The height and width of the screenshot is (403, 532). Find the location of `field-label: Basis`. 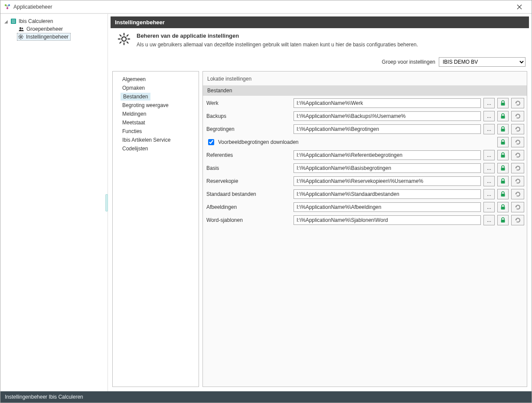

field-label: Basis is located at coordinates (249, 168).